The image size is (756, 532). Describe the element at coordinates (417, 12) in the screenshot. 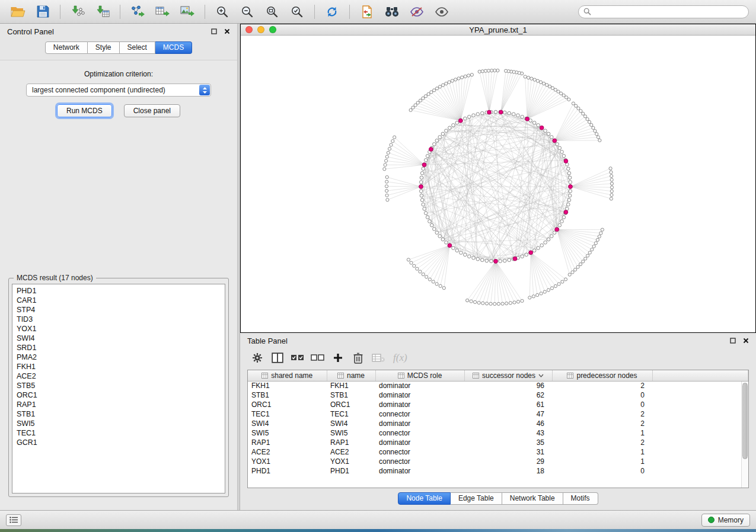

I see `eye-slash-icon` at that location.